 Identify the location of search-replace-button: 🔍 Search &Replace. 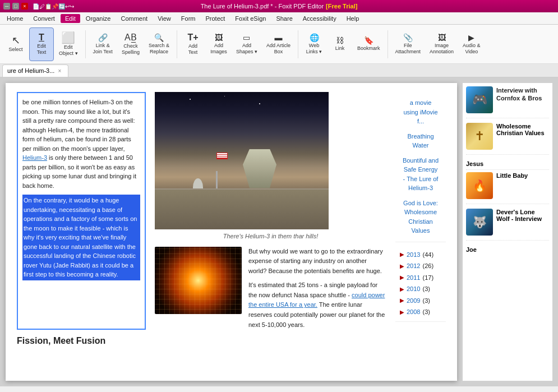
(159, 44).